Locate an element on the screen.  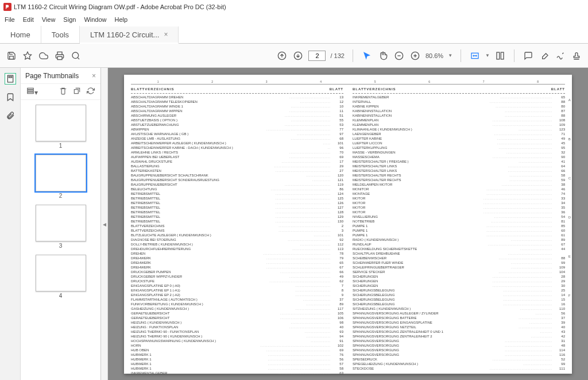
index-entry: MASSE - VERBINDUNGEN....................… is located at coordinates (459, 152).